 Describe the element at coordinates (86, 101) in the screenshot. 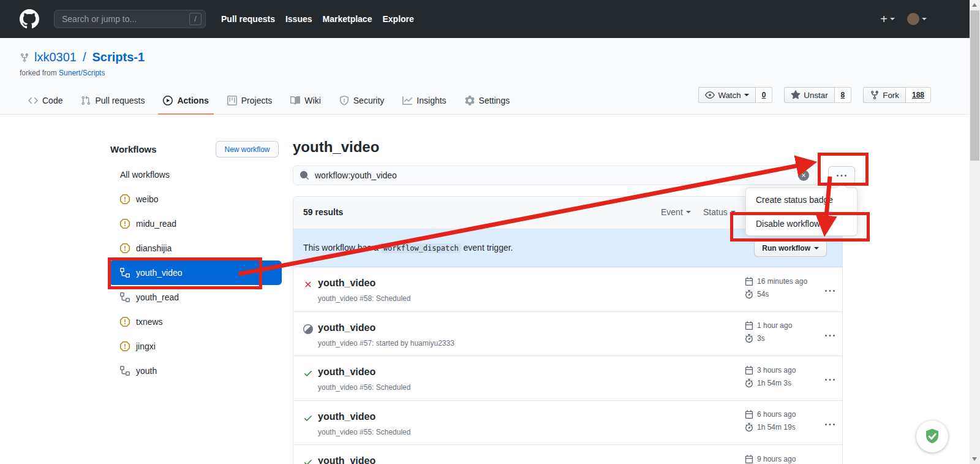

I see `pull-request-icon` at that location.